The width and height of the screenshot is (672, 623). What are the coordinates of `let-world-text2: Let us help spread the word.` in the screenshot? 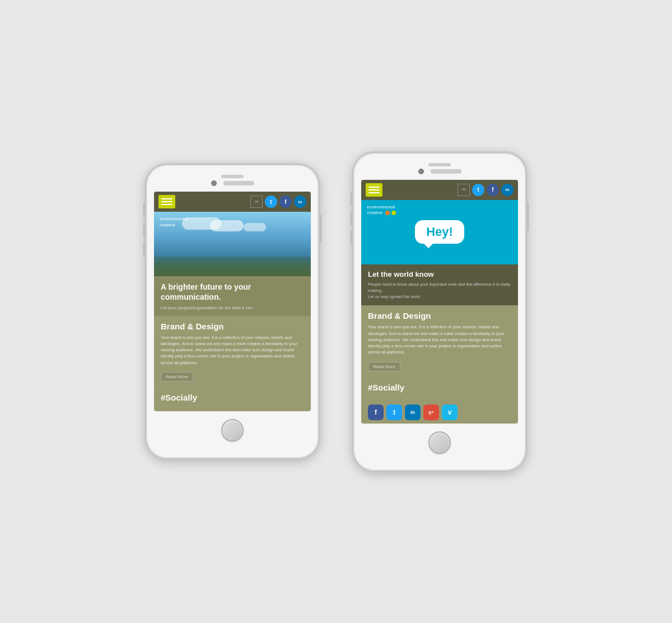 It's located at (440, 297).